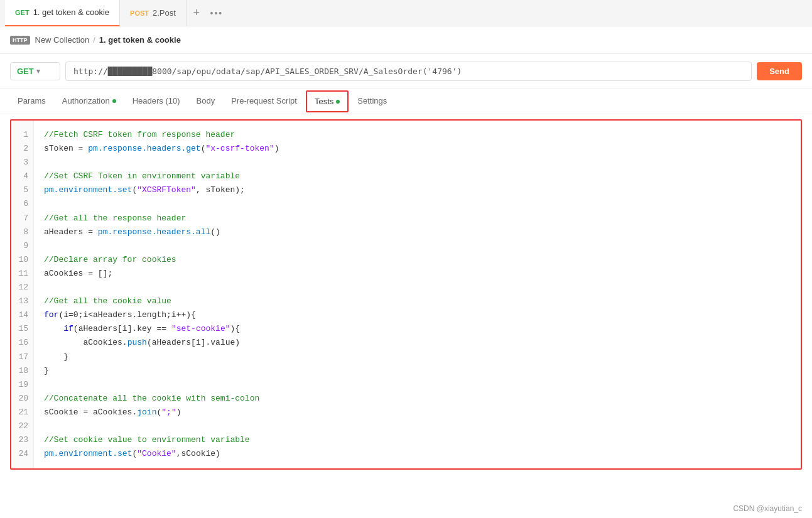 The image size is (812, 518). Describe the element at coordinates (417, 260) in the screenshot. I see `code-line-10: //Declare array for cookies` at that location.